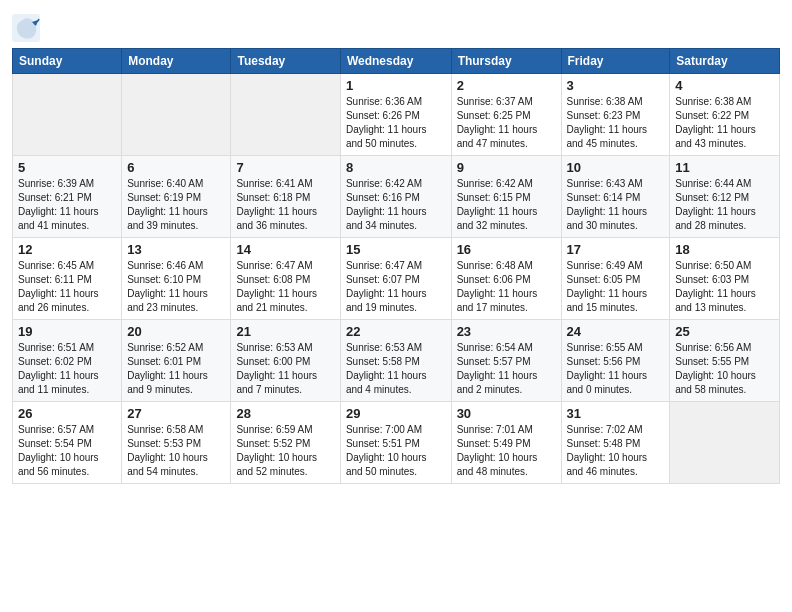  What do you see at coordinates (616, 250) in the screenshot?
I see `day-number: 17` at bounding box center [616, 250].